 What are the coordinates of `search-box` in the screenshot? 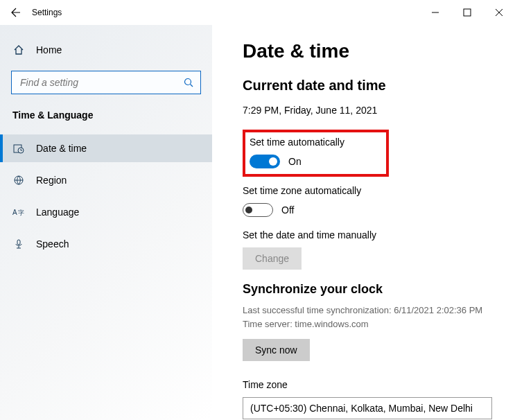 It's located at (106, 82).